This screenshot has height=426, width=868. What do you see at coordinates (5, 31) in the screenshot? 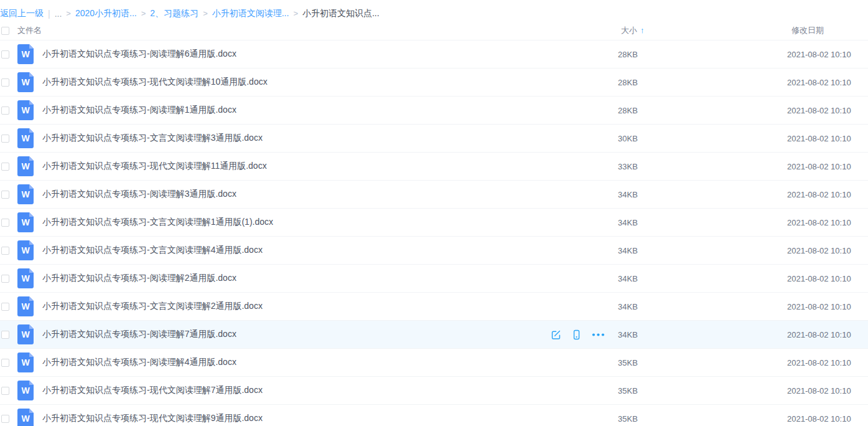
I see `select-all-checkbox` at bounding box center [5, 31].